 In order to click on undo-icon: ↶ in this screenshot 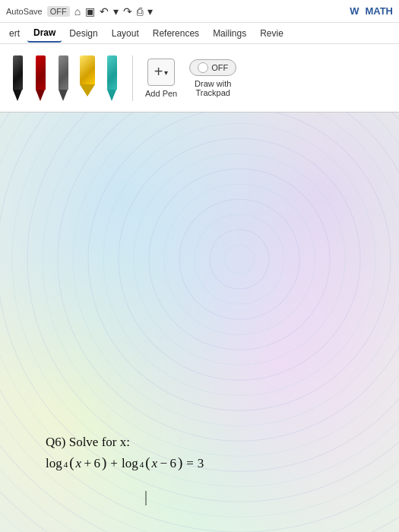, I will do `click(104, 11)`.